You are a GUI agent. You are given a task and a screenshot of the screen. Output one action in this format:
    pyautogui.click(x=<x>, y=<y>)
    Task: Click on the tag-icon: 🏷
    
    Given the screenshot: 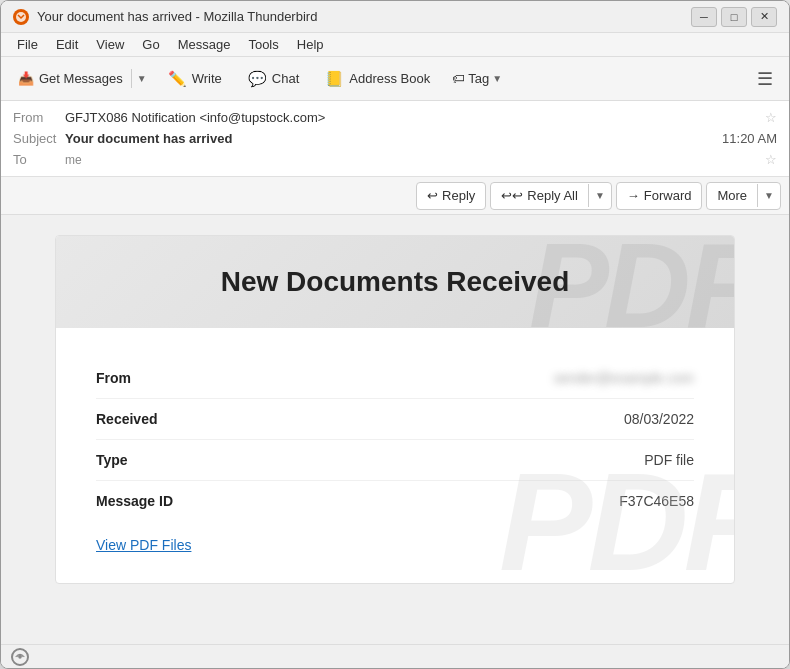 What is the action you would take?
    pyautogui.click(x=458, y=78)
    